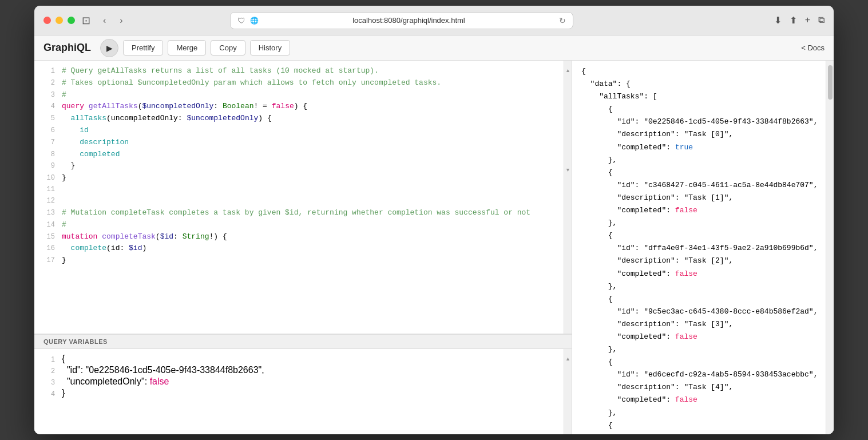 The height and width of the screenshot is (440, 868). What do you see at coordinates (315, 382) in the screenshot?
I see `var-line-content: "uncompletedOnly": false` at bounding box center [315, 382].